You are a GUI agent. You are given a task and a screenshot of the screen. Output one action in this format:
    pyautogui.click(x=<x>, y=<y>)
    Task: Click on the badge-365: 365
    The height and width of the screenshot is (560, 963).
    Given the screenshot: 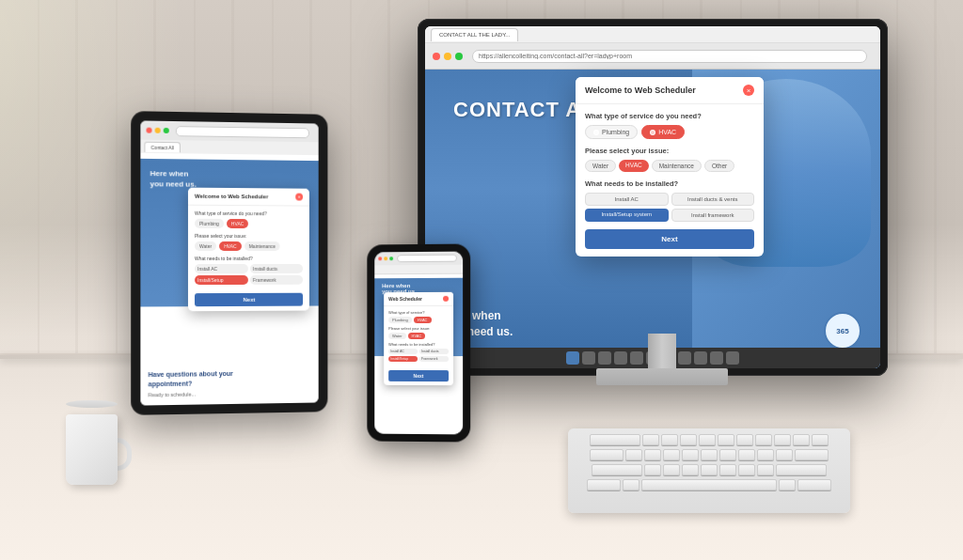 What is the action you would take?
    pyautogui.click(x=843, y=331)
    